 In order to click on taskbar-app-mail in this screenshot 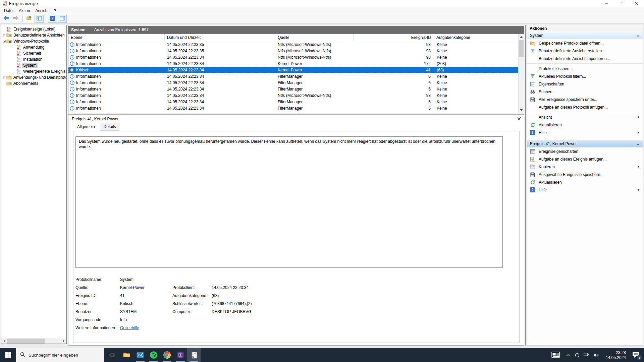, I will do `click(140, 355)`.